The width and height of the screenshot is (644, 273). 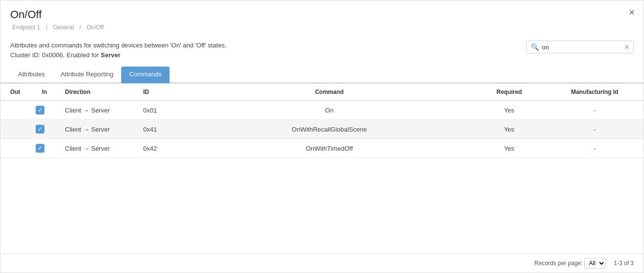 I want to click on records-per-page-label: Records per page:, so click(x=559, y=263).